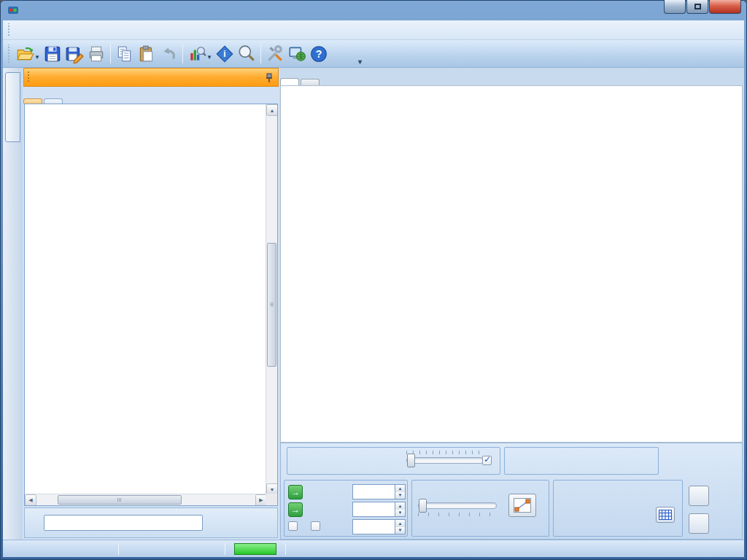 This screenshot has height=560, width=747. What do you see at coordinates (13, 10) in the screenshot?
I see `app-icon` at bounding box center [13, 10].